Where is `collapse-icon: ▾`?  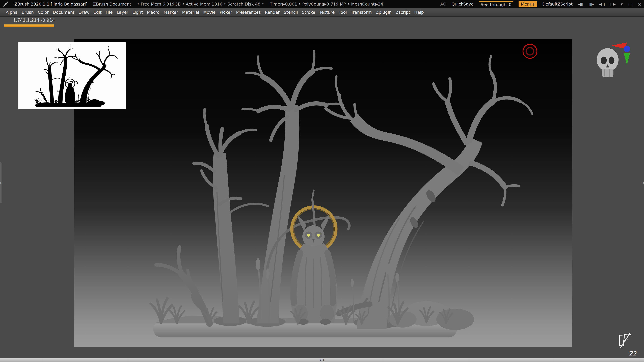 collapse-icon: ▾ is located at coordinates (622, 4).